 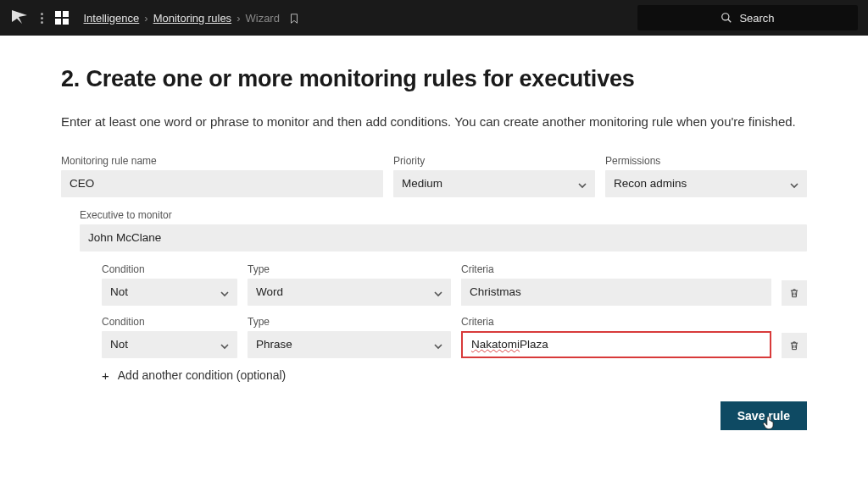 What do you see at coordinates (616, 292) in the screenshot?
I see `criteria-input` at bounding box center [616, 292].